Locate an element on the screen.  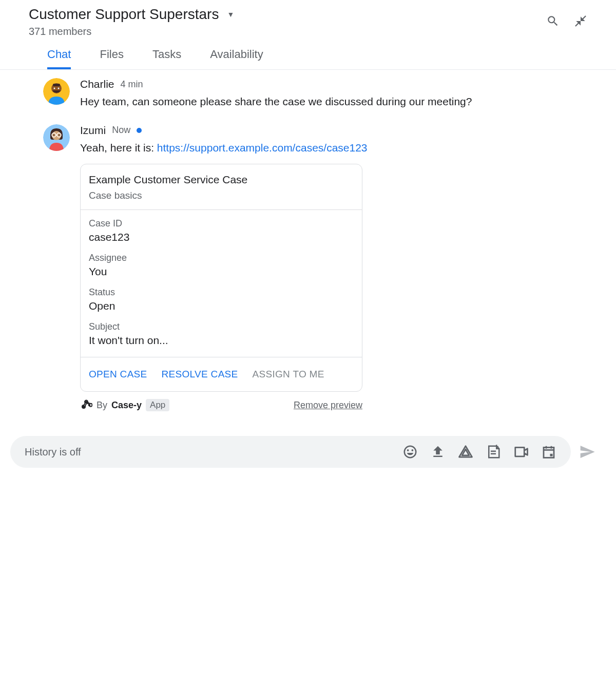
field-value: case123 is located at coordinates (221, 237).